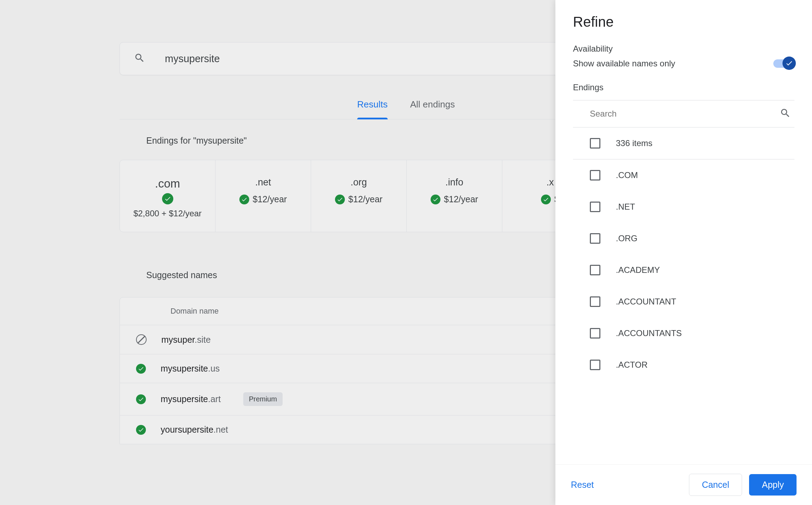 This screenshot has width=812, height=505. Describe the element at coordinates (194, 430) in the screenshot. I see `domain-name: yoursupersite.net` at that location.